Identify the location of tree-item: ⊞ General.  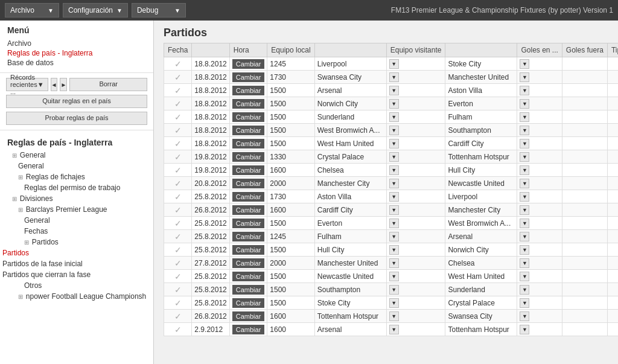
(77, 155).